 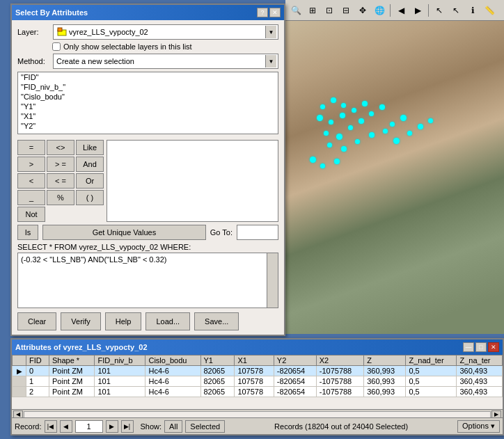 What do you see at coordinates (480, 360) in the screenshot?
I see `col-z-na: Z_na_ter` at bounding box center [480, 360].